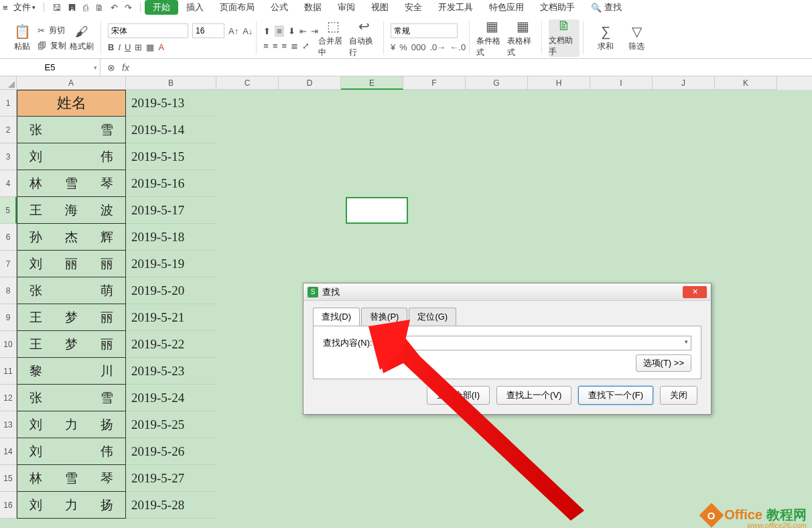 This screenshot has height=528, width=812. What do you see at coordinates (8, 264) in the screenshot?
I see `row-header: 7` at bounding box center [8, 264].